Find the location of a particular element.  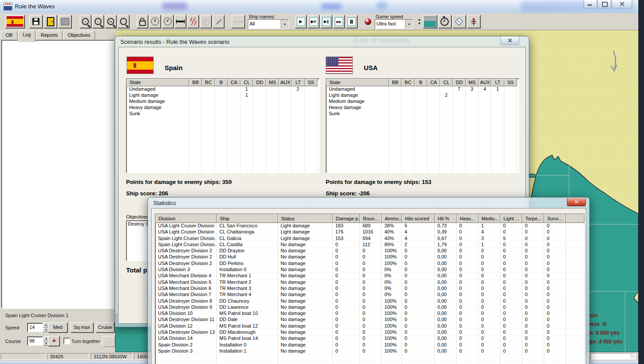

nation-flag-button is located at coordinates (15, 21).